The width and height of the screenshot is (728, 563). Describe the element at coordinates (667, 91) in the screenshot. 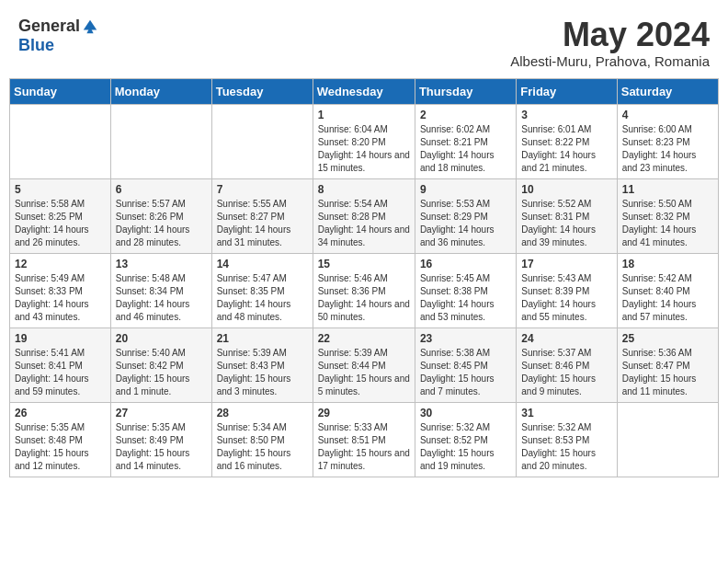

I see `calendar-header-saturday: Saturday` at that location.